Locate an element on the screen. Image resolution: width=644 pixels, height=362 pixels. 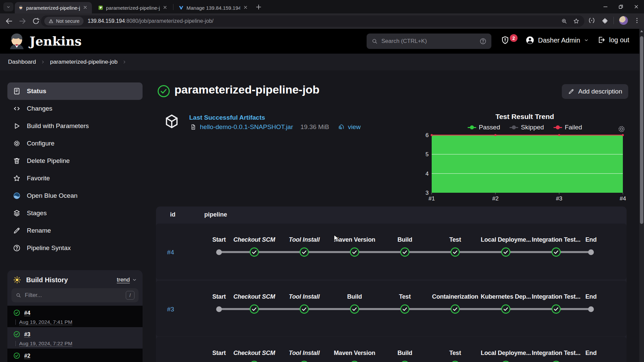
side-panel-icon is located at coordinates (592, 20).